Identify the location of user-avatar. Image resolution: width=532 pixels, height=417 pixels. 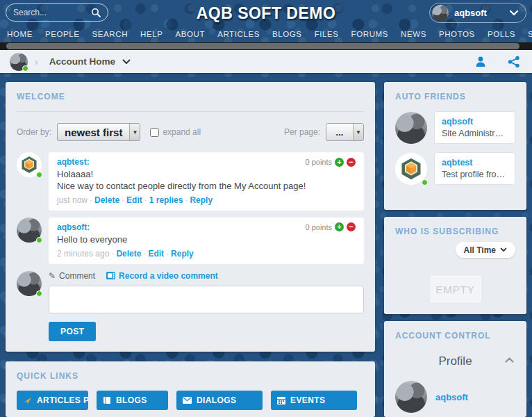
(440, 13).